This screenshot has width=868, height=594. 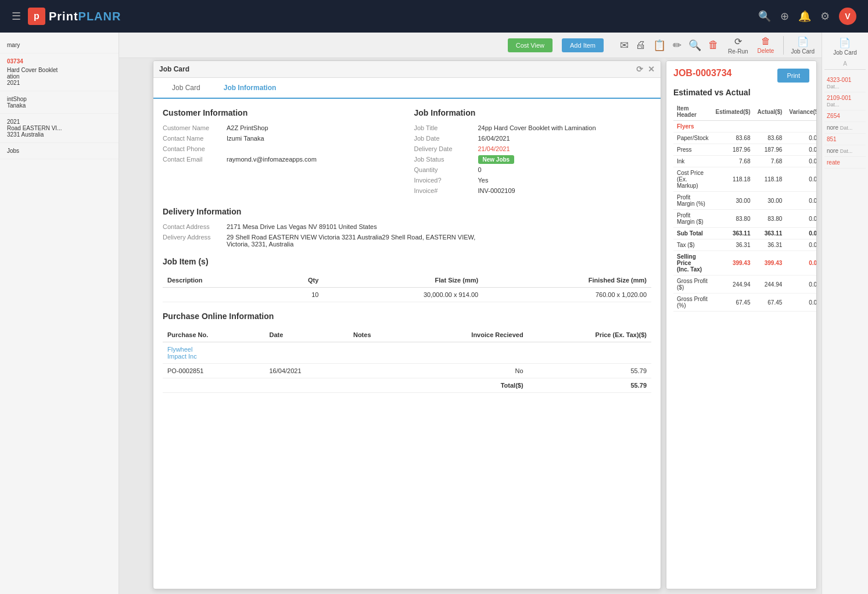 What do you see at coordinates (765, 16) in the screenshot?
I see `search-icon: 🔍` at bounding box center [765, 16].